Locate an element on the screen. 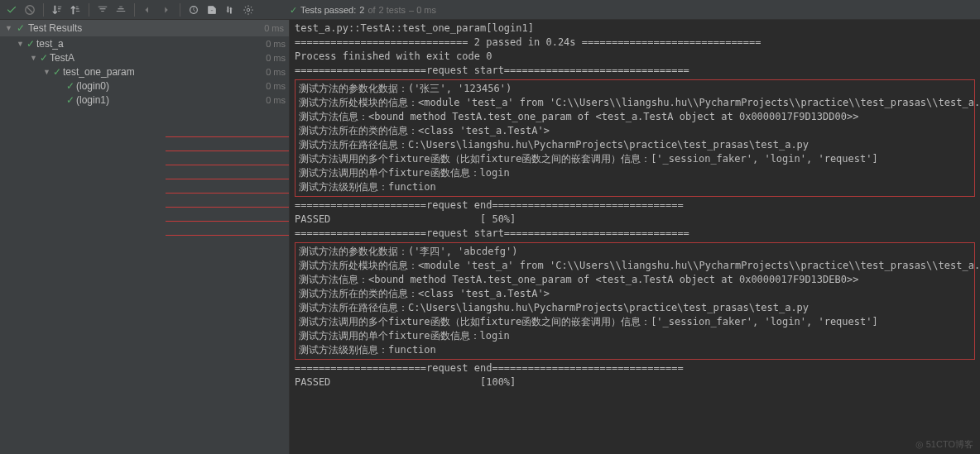 The width and height of the screenshot is (980, 454). stop-icon is located at coordinates (30, 10).